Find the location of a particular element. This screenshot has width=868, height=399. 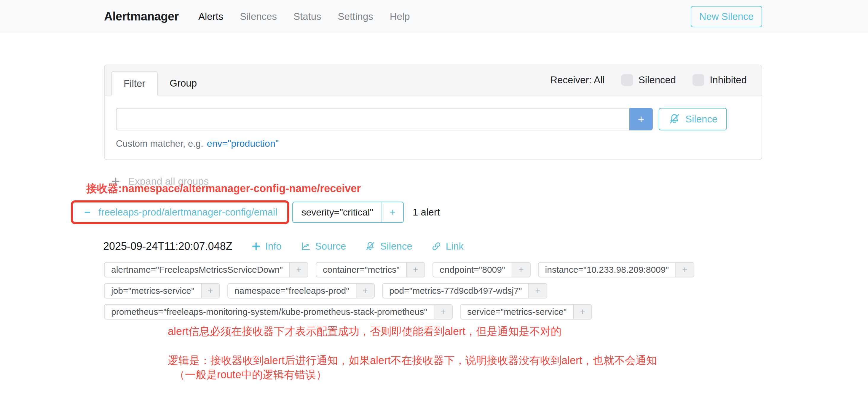

receiver-group-link: freeleaps-prod/alertmanager-config/email is located at coordinates (188, 212).